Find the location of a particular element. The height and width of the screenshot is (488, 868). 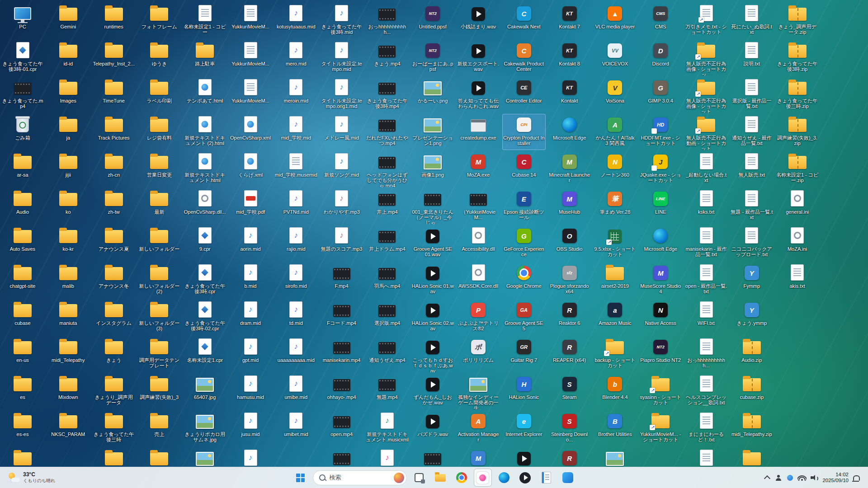

desktop-icon: VVoiSona is located at coordinates (615, 95).